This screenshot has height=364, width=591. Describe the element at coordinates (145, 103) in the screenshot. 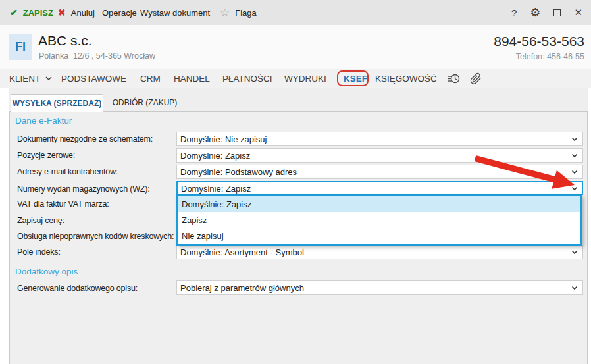

I see `subtab-odbior: ODBIÓR (ZAKUP)` at that location.